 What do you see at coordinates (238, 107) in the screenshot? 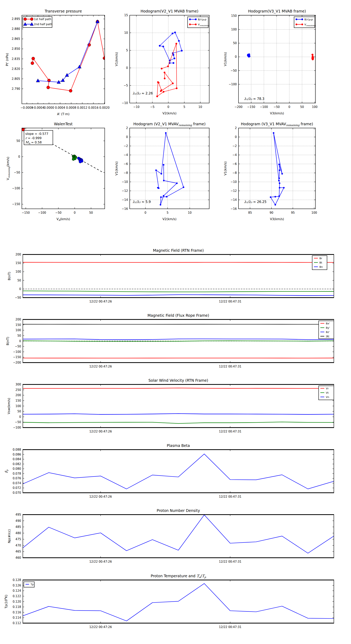
I see `x-tick-label: −200` at bounding box center [238, 107].